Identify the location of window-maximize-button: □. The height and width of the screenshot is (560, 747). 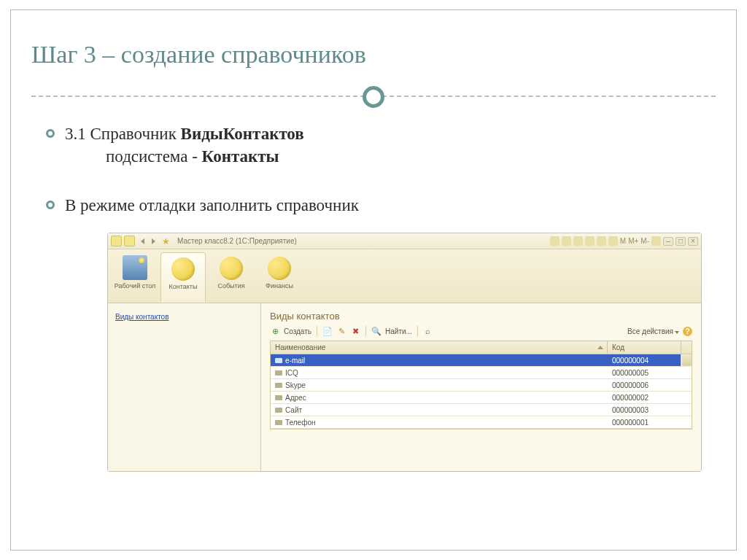
(681, 241).